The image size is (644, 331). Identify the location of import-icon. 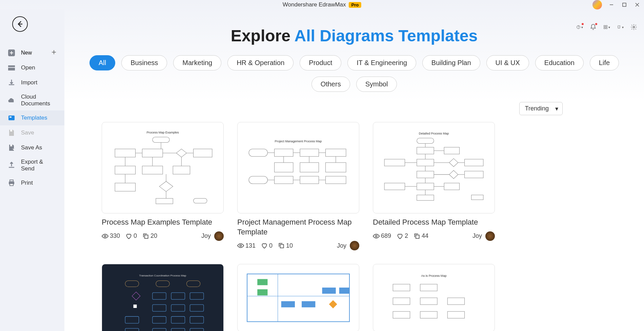
(12, 83).